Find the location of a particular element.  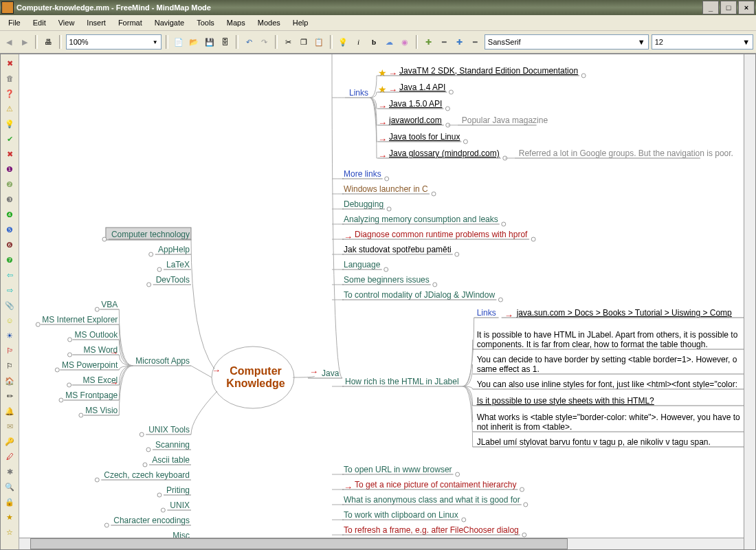

sidebar-icon-6: ✖ is located at coordinates (10, 154).